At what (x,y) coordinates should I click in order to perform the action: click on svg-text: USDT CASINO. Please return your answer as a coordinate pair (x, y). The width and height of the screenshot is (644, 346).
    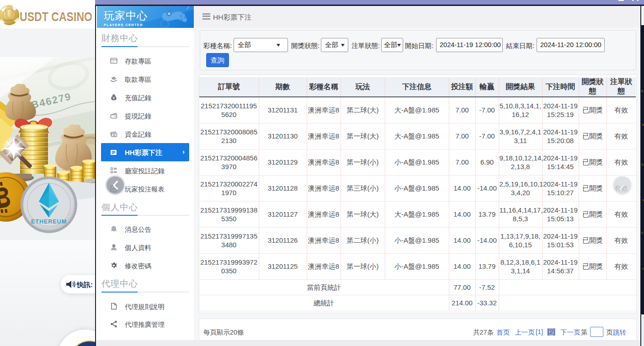
    Looking at the image, I should click on (56, 16).